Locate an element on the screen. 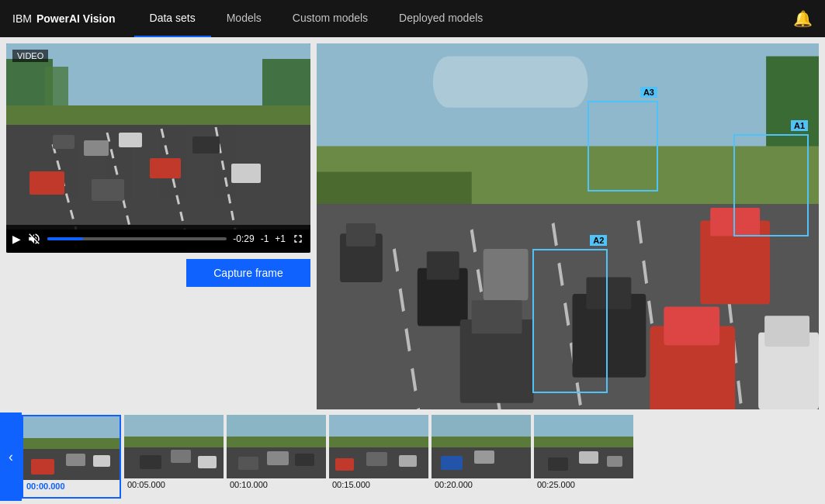 Image resolution: width=825 pixels, height=504 pixels. filmstrip-thumb-1: 00:05.000 is located at coordinates (174, 457).